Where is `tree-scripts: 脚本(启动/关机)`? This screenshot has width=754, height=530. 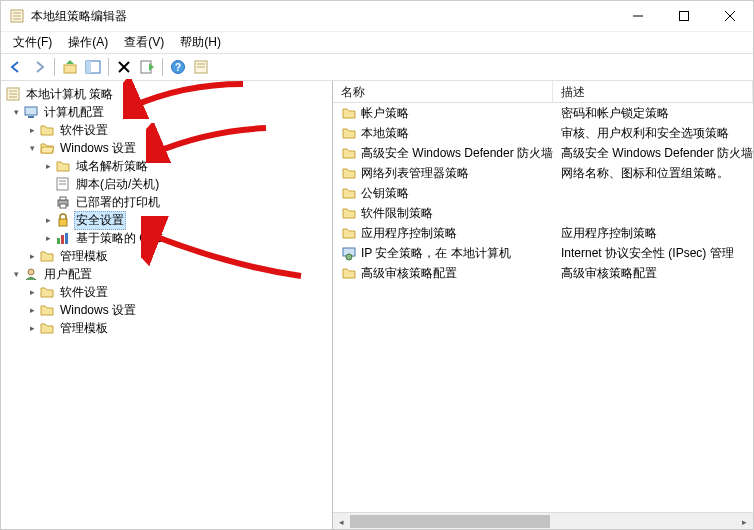 tree-scripts: 脚本(启动/关机) is located at coordinates (166, 184).